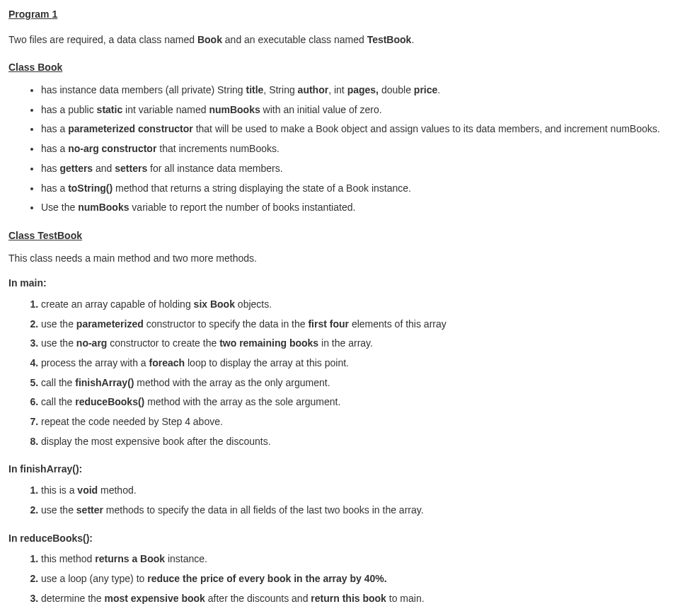  Describe the element at coordinates (359, 491) in the screenshot. I see `list-item: this is a void method.` at that location.